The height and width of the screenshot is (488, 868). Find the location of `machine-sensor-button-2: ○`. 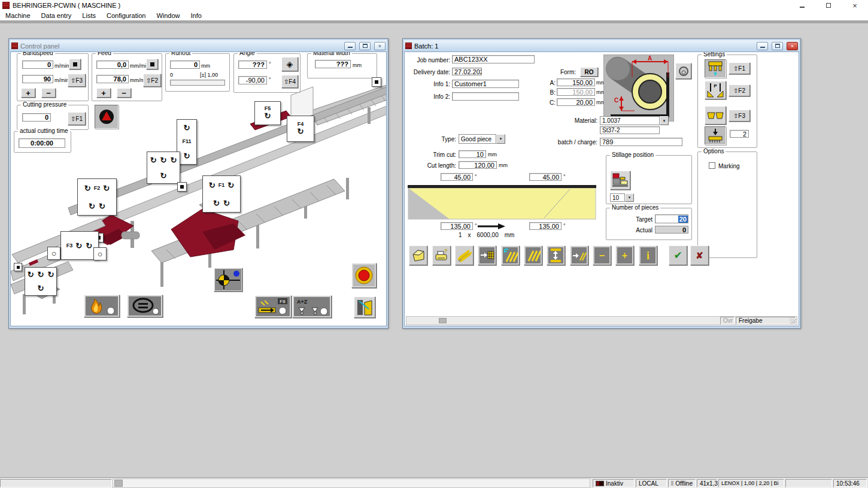

machine-sensor-button-2: ○ is located at coordinates (100, 254).